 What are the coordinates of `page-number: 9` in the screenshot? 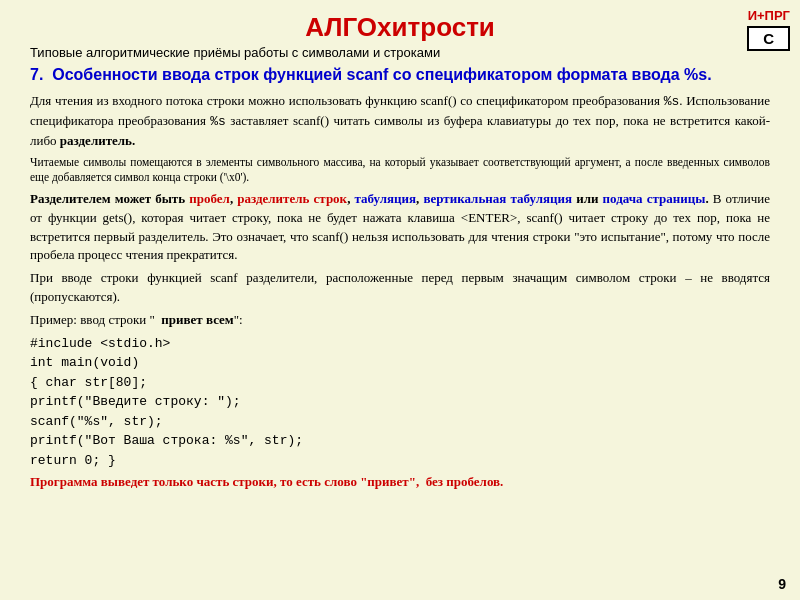 It's located at (782, 584).